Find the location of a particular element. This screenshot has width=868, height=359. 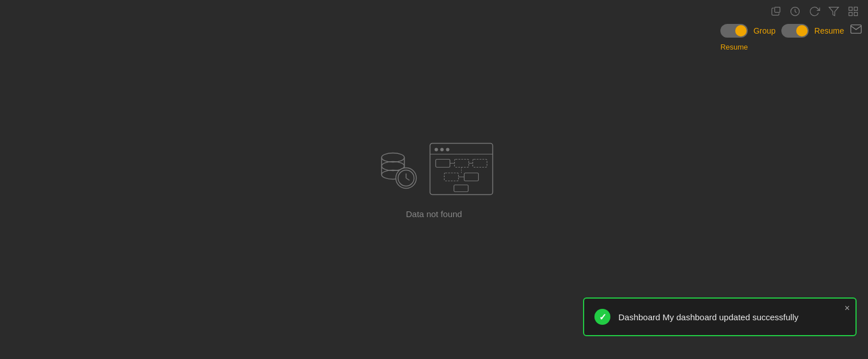

toast-close-button: × is located at coordinates (847, 308).